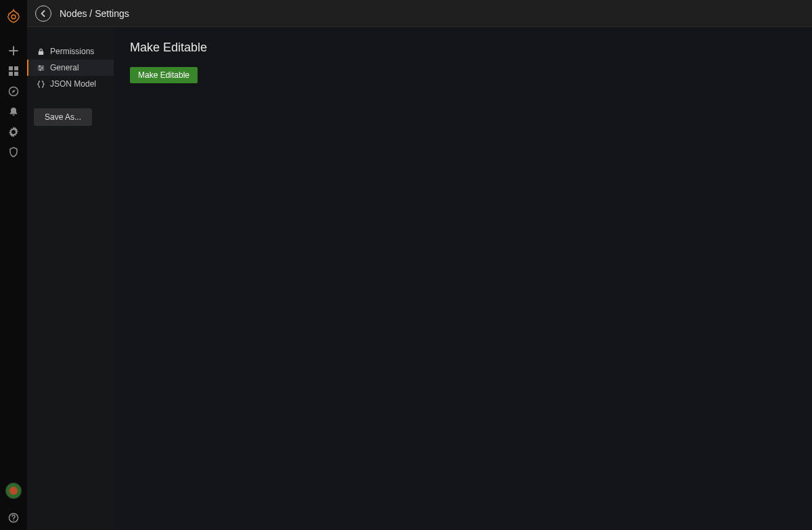  What do you see at coordinates (463, 47) in the screenshot?
I see `content-title: Make Editable` at bounding box center [463, 47].